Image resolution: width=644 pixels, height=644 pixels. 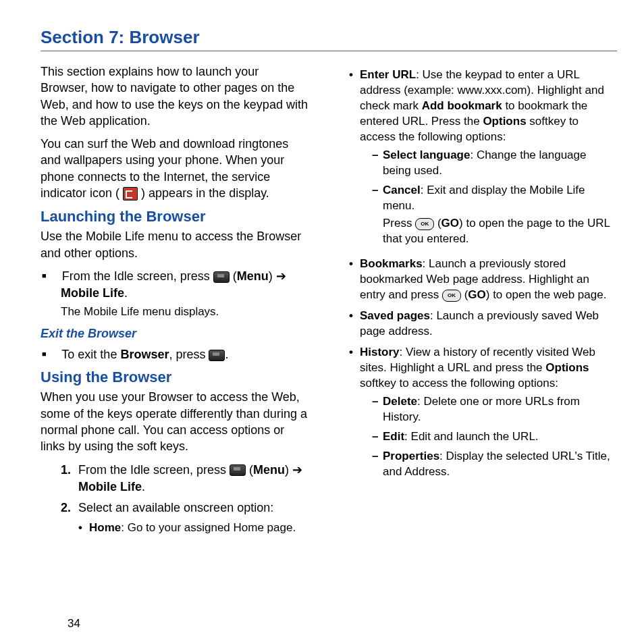 What do you see at coordinates (387, 74) in the screenshot?
I see `label: Enter URL` at bounding box center [387, 74].